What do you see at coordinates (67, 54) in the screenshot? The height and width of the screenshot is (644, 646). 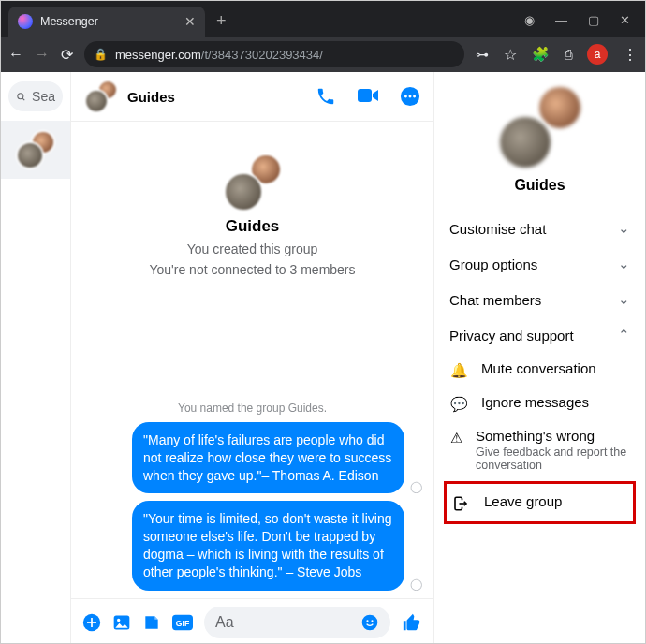 I see `reload-icon: ⟳` at bounding box center [67, 54].